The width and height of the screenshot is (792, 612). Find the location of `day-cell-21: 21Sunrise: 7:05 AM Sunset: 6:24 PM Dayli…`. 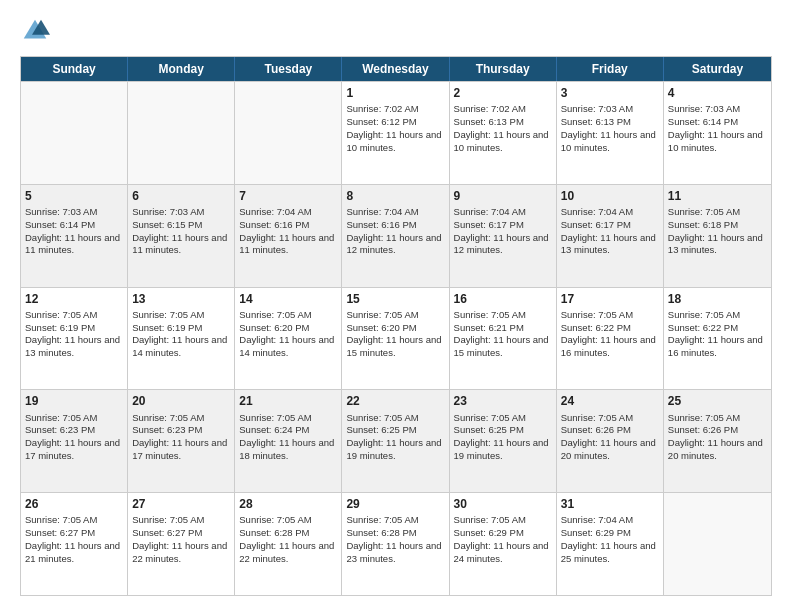

day-cell-21: 21Sunrise: 7:05 AM Sunset: 6:24 PM Dayli… is located at coordinates (288, 441).